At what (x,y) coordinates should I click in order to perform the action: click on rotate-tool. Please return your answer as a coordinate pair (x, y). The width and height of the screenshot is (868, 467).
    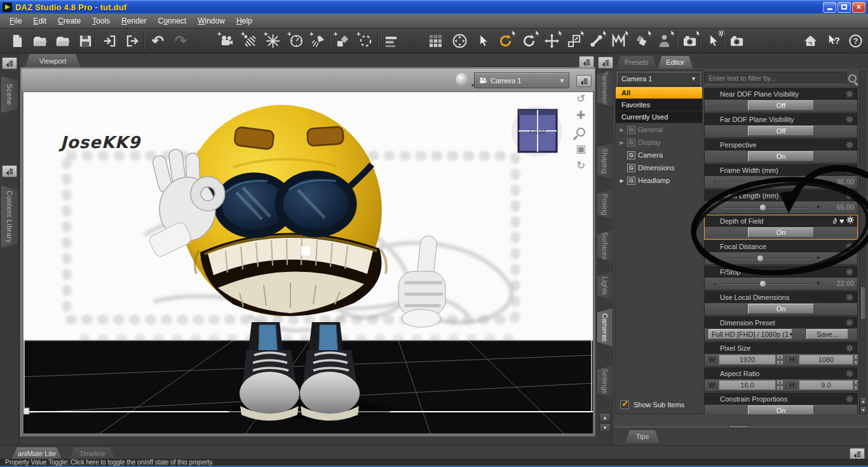
    Looking at the image, I should click on (529, 41).